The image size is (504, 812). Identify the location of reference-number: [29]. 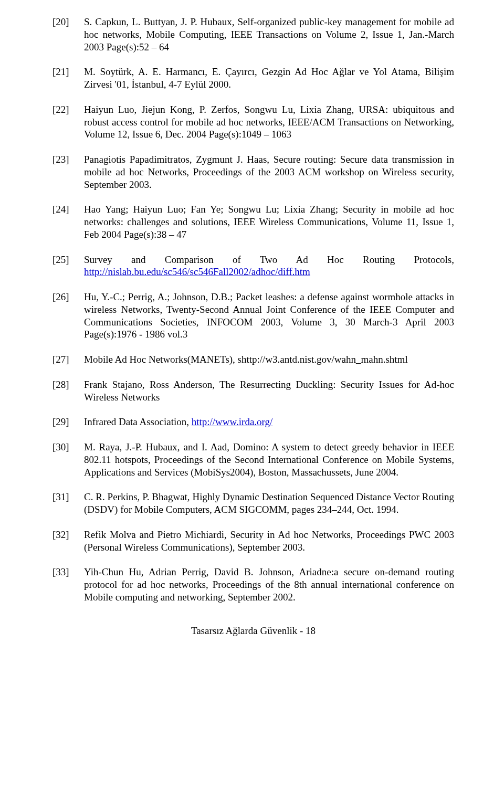
(68, 422).